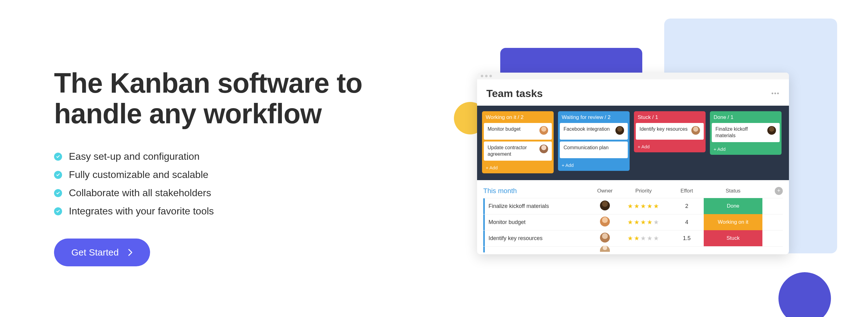 Image resolution: width=868 pixels, height=317 pixels. What do you see at coordinates (239, 156) in the screenshot?
I see `feature-item: Easy set-up and configuration` at bounding box center [239, 156].